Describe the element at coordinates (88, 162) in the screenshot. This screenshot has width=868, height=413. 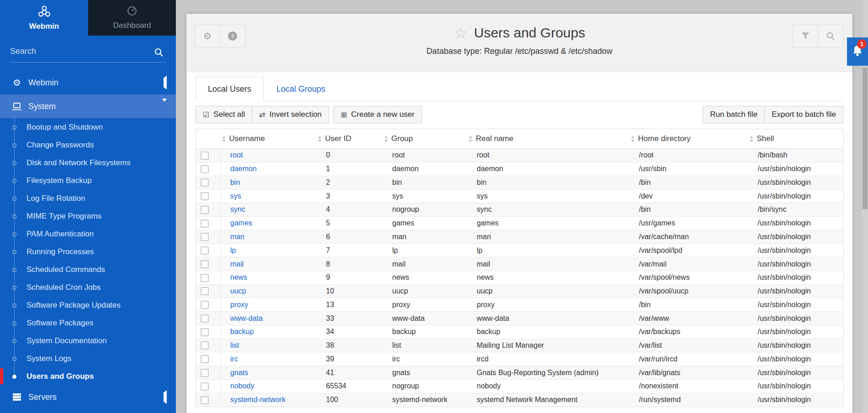
I see `sidebar-item-disk-and-network-filesystems: Disk and Network Filesystems` at that location.